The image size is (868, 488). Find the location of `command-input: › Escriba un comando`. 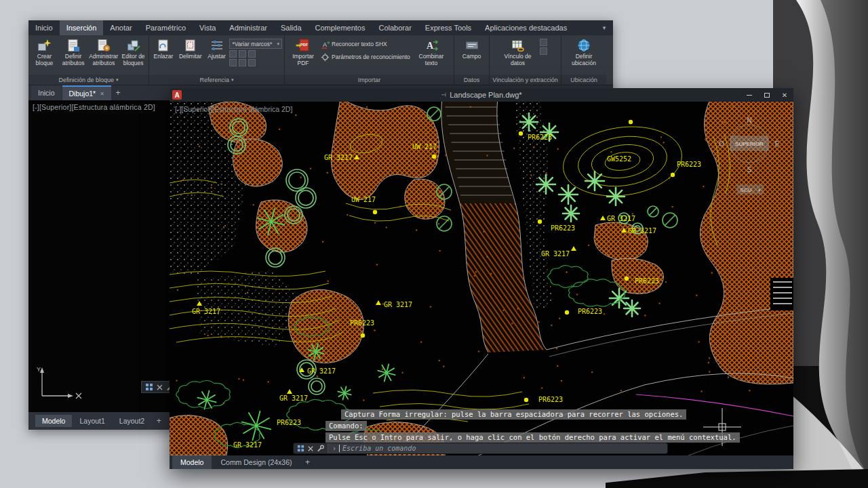

command-input: › Escriba un comando is located at coordinates (498, 449).